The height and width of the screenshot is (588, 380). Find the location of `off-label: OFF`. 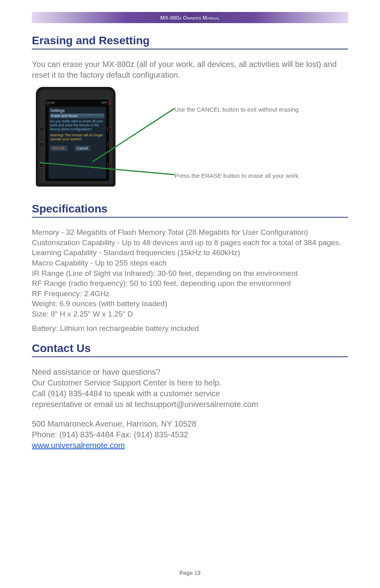

off-label: OFF is located at coordinates (104, 103).